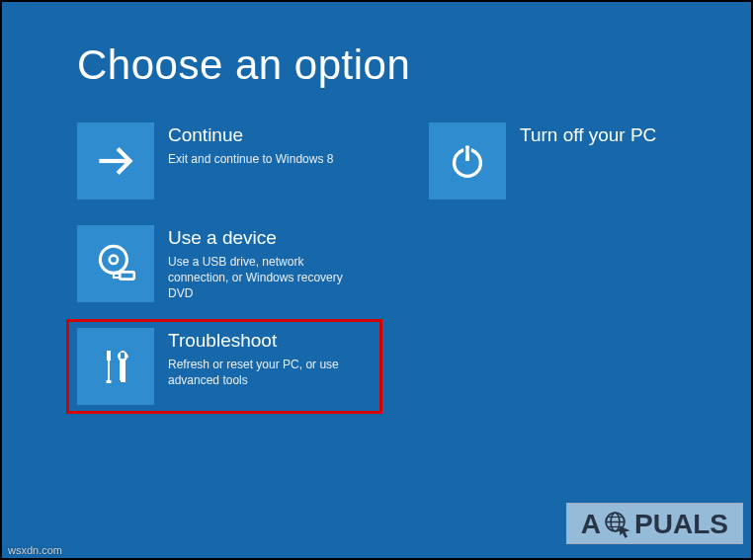 Image resolution: width=753 pixels, height=560 pixels. I want to click on disc-usb-icon, so click(116, 264).